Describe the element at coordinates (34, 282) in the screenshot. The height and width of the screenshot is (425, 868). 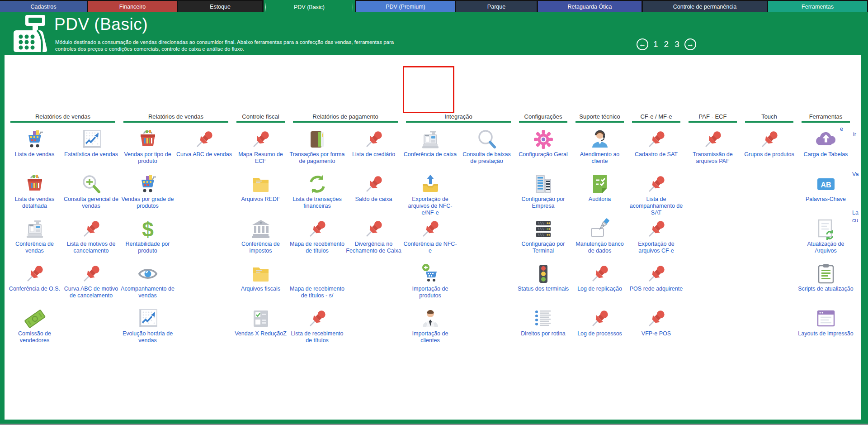
I see `grid-item-conferencia-de-o-s: Conferência de O.S.` at that location.